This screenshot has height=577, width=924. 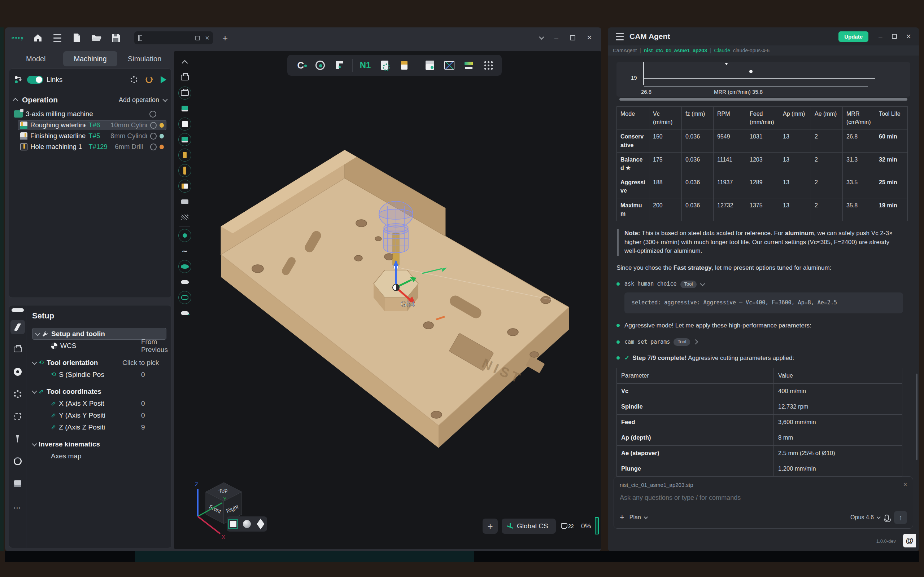 What do you see at coordinates (764, 502) in the screenshot?
I see `chat-input` at bounding box center [764, 502].